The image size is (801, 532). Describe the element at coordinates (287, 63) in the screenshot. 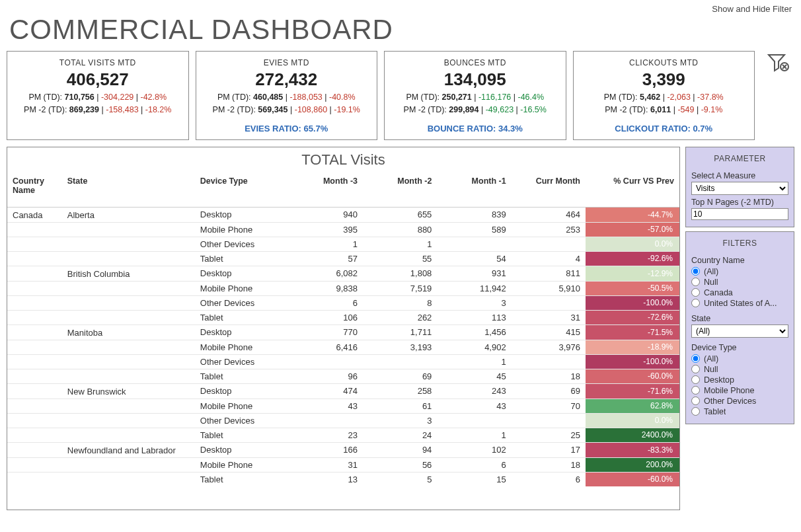

I see `kpi-label: EVIES MTD` at that location.